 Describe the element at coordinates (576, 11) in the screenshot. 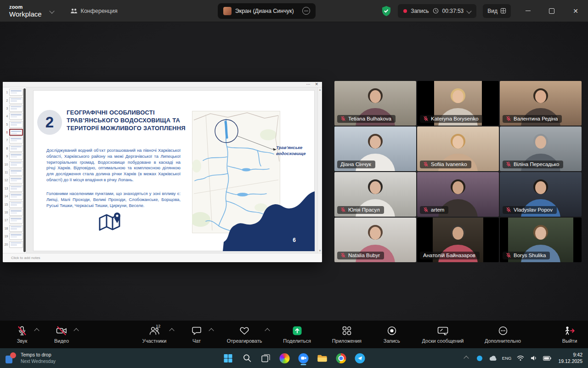

I see `close-button: ✕` at that location.